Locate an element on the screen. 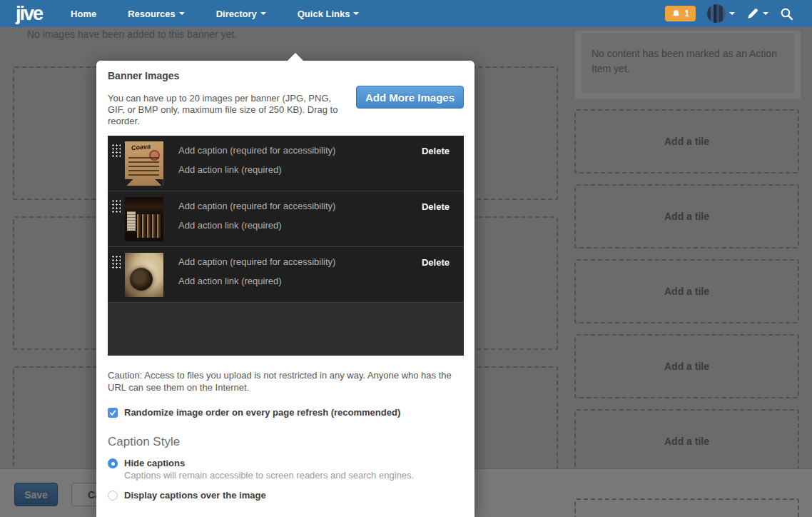  hide-captions-option: Hide captions Captions will remain acces… is located at coordinates (261, 469).